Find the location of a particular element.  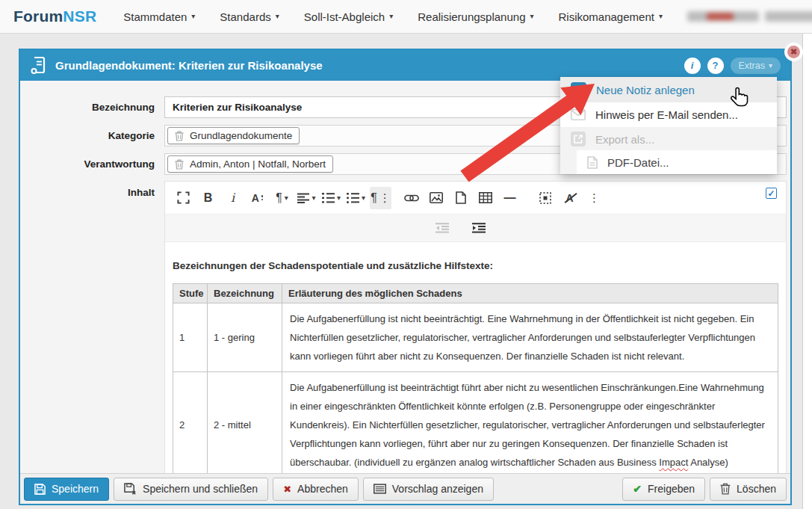

unordered-list-button: ▾ is located at coordinates (356, 198).